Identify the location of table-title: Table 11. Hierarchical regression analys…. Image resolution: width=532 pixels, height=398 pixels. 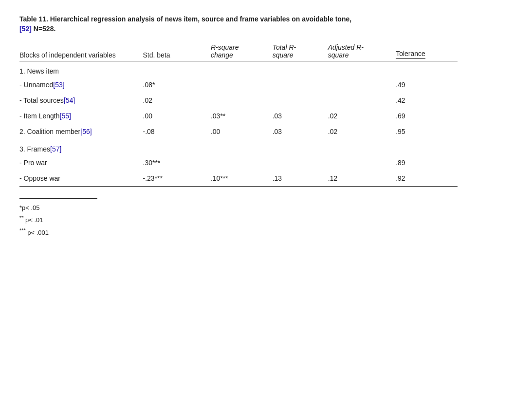
(238, 24).